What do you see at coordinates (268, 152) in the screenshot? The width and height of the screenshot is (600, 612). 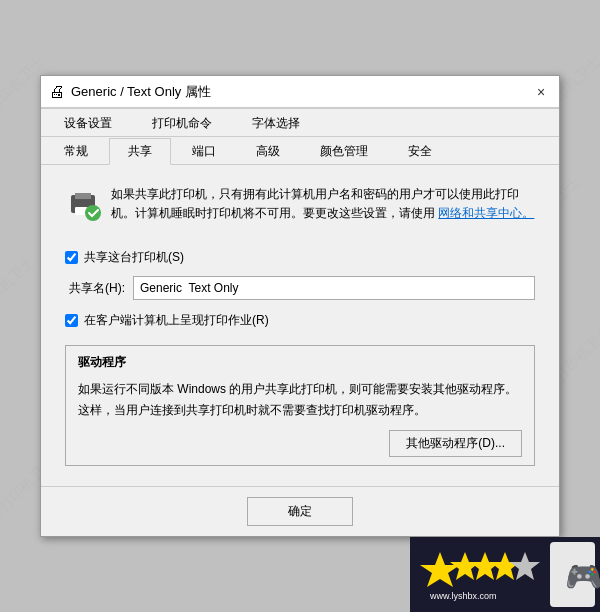 I see `tab-advanced: 高级` at bounding box center [268, 152].